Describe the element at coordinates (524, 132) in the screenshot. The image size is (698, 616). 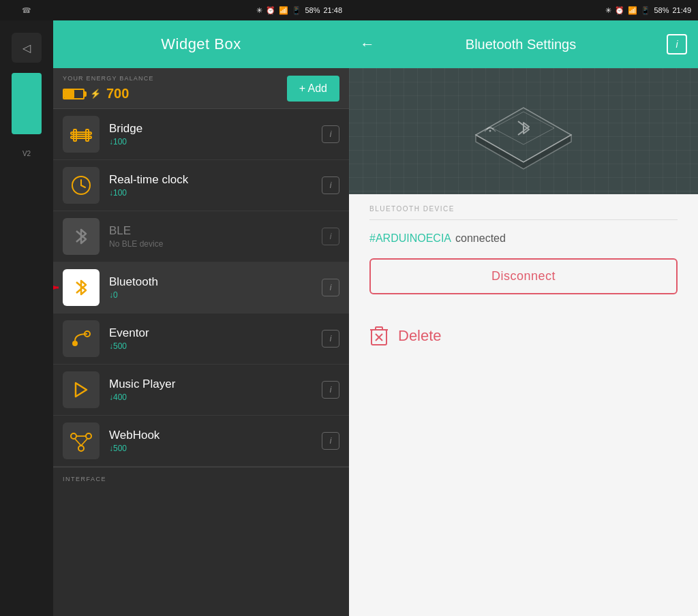
I see `bluetooth-device-illustration` at that location.